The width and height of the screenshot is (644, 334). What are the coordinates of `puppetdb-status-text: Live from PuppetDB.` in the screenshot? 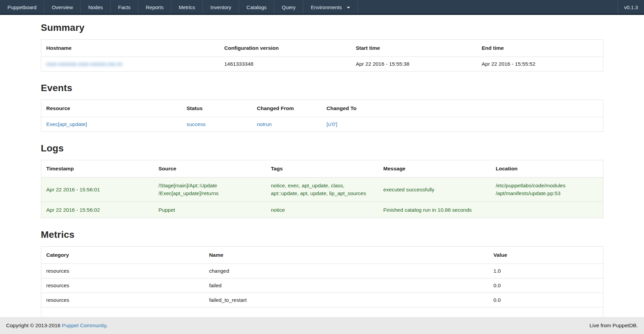 It's located at (614, 326).